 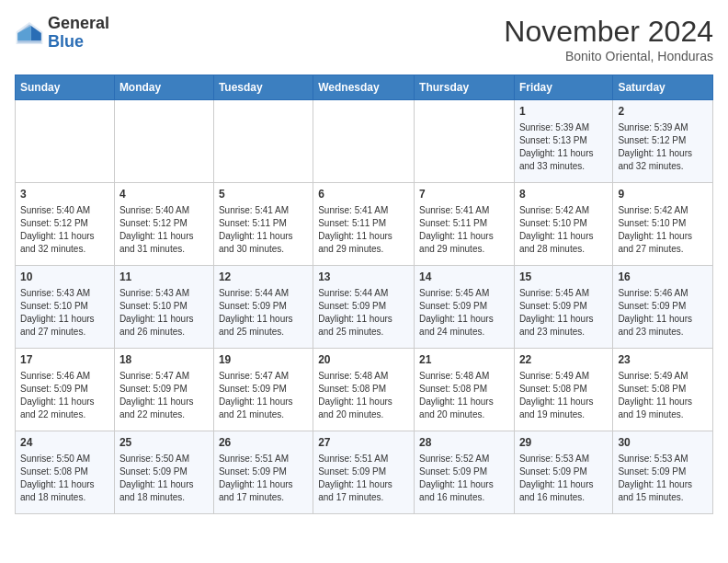 What do you see at coordinates (64, 443) in the screenshot?
I see `day-number: 24` at bounding box center [64, 443].